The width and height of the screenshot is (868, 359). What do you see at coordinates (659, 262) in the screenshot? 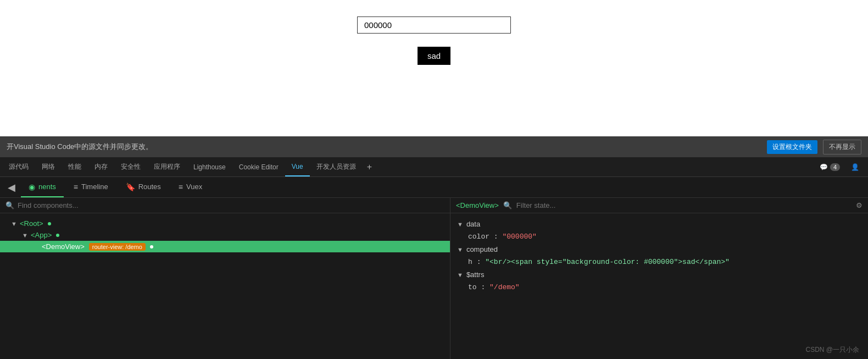
I see `state-item-h: h : "<br/><span style="background-color:…` at bounding box center [659, 262].